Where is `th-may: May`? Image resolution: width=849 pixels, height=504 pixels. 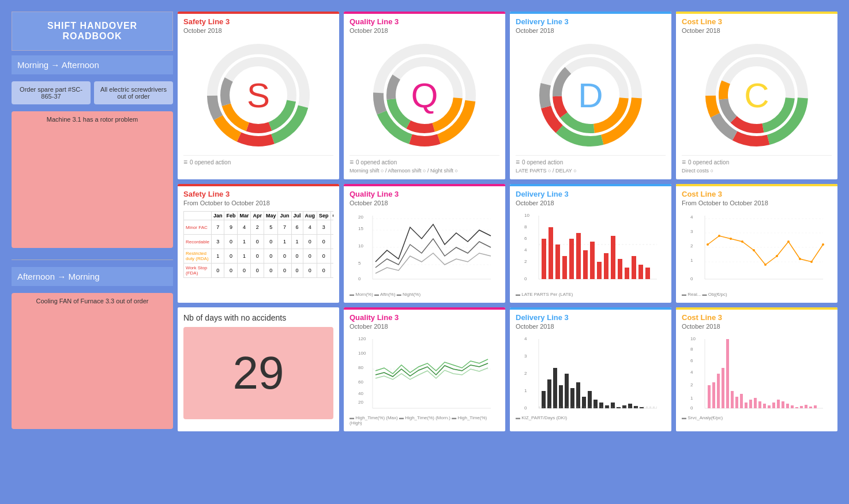
th-may: May is located at coordinates (271, 216).